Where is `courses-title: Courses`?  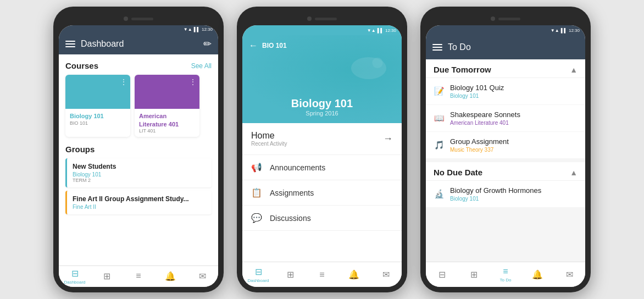
courses-title: Courses is located at coordinates (82, 66).